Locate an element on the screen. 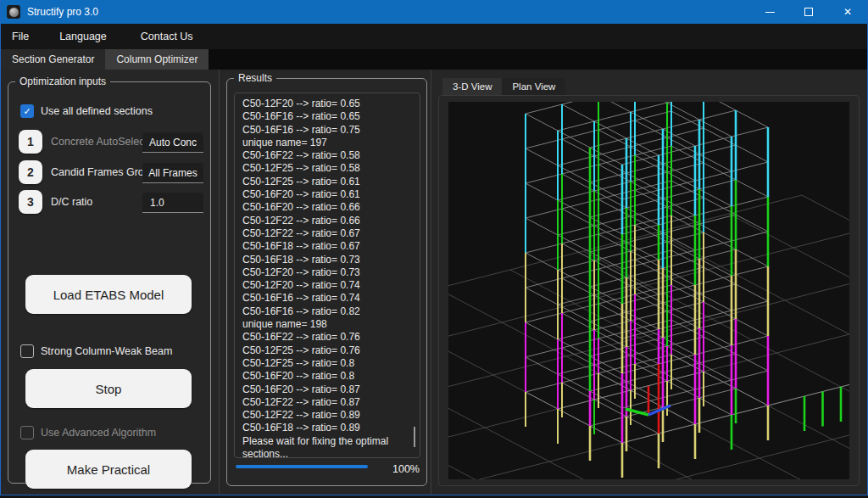  checkbox-disabled-icon is located at coordinates (27, 433).